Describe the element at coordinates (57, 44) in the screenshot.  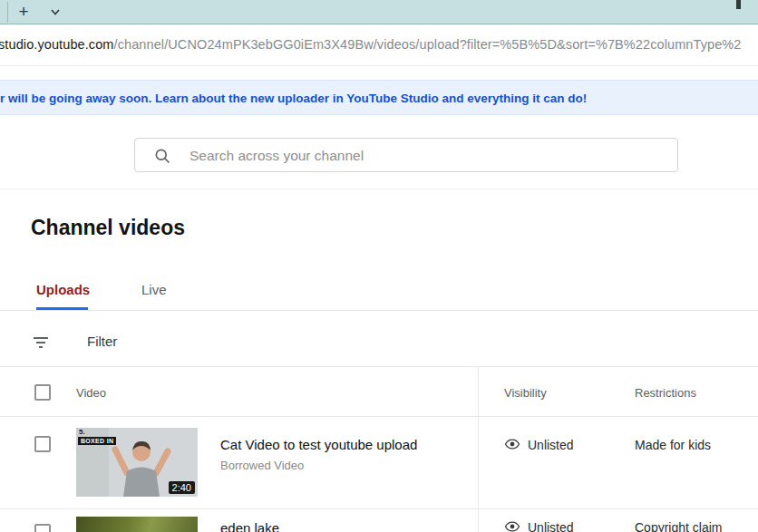
I see `url-domain: studio.youtube.com` at that location.